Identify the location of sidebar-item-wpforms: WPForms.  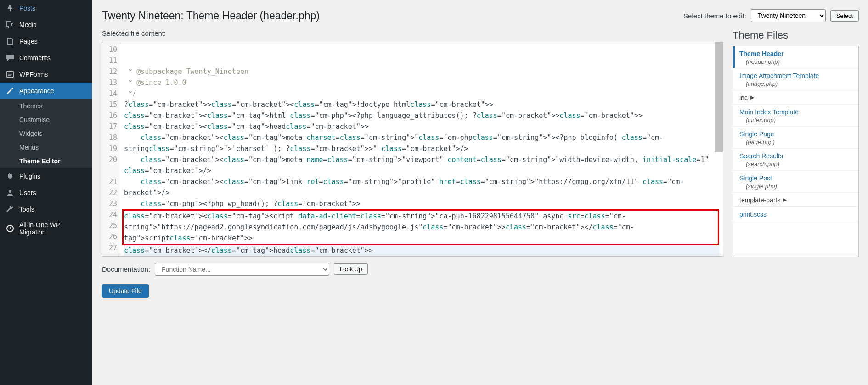
(46, 74).